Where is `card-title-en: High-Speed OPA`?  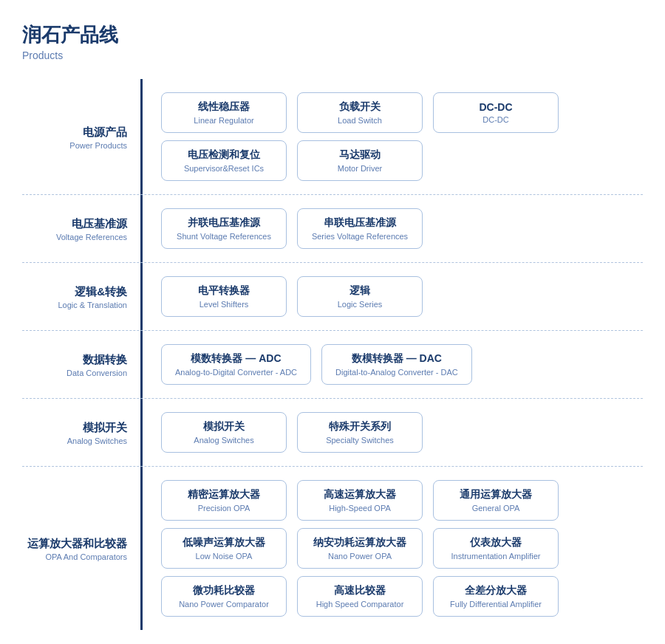 card-title-en: High-Speed OPA is located at coordinates (360, 508).